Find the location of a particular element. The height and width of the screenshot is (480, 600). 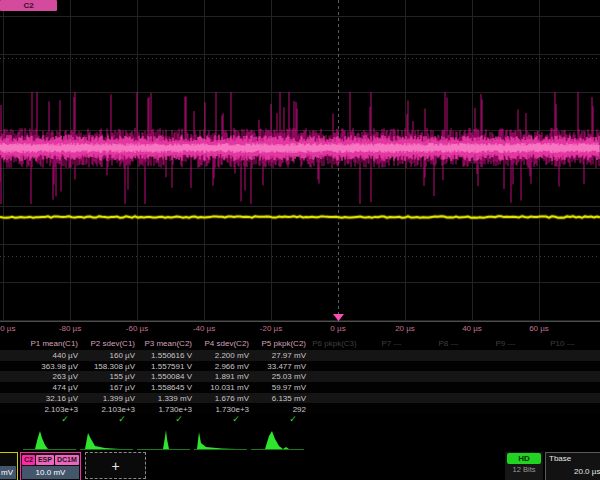

axis-tick-label: -80 µs is located at coordinates (70, 328).